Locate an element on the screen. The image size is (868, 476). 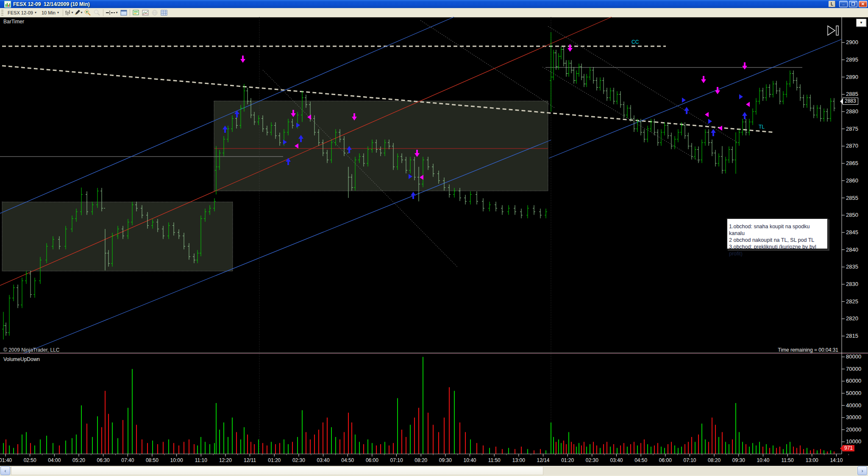
playback-step-icon is located at coordinates (833, 31).